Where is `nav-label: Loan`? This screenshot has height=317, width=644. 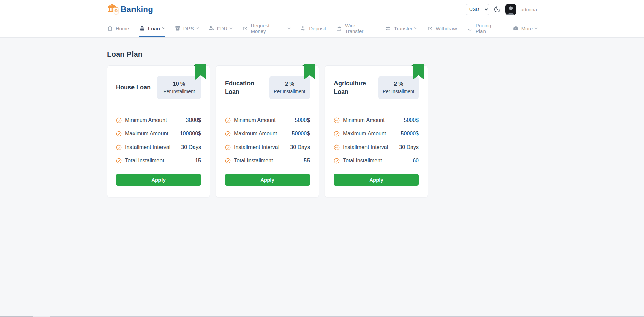 nav-label: Loan is located at coordinates (154, 28).